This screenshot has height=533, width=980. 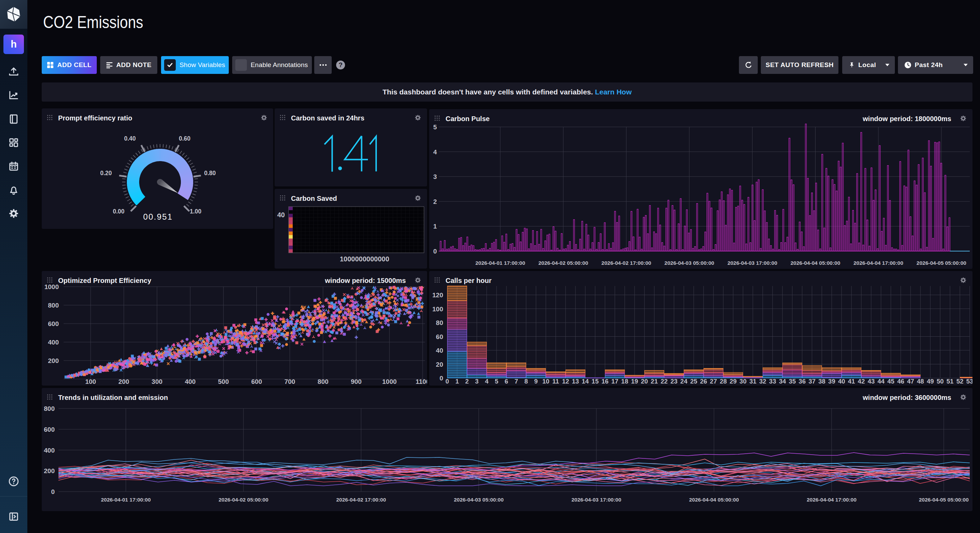 What do you see at coordinates (185, 139) in the screenshot?
I see `svg-text: 0.60` at bounding box center [185, 139].